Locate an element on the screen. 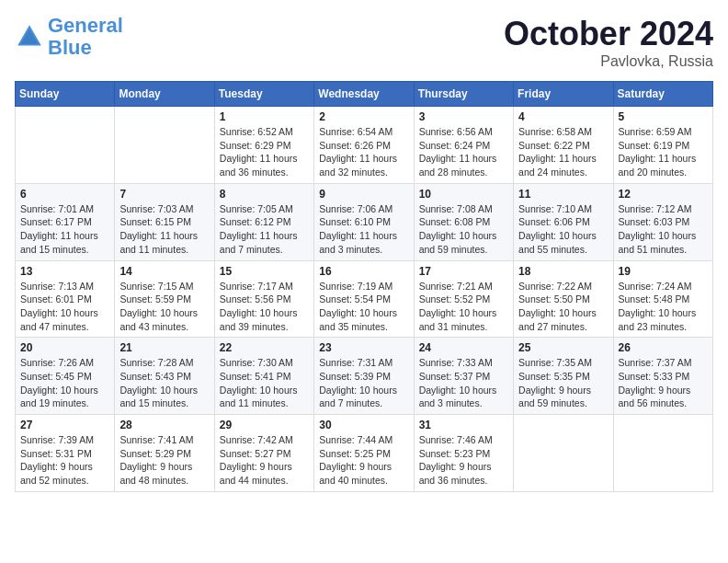 The image size is (728, 563). day-number: 5 is located at coordinates (664, 117).